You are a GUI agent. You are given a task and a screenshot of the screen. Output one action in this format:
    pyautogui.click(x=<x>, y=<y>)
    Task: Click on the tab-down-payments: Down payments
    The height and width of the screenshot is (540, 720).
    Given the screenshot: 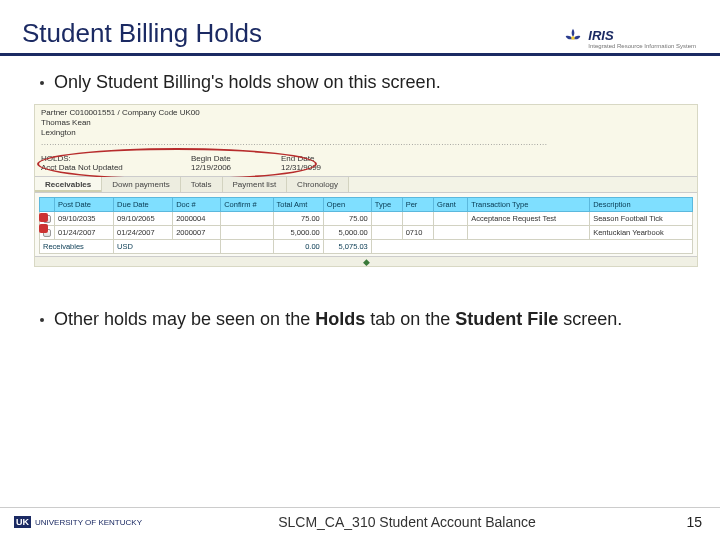 What is the action you would take?
    pyautogui.click(x=141, y=184)
    